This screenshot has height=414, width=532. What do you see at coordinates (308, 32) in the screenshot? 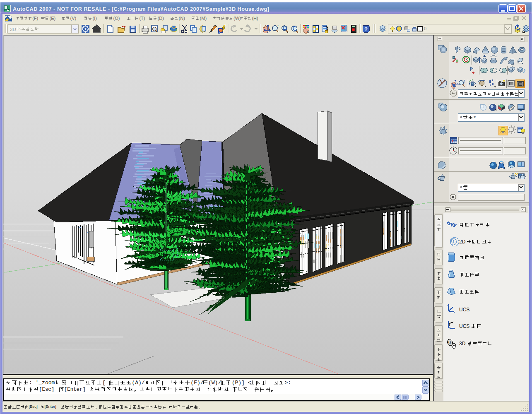
I see `svg-text: A` at bounding box center [308, 32].